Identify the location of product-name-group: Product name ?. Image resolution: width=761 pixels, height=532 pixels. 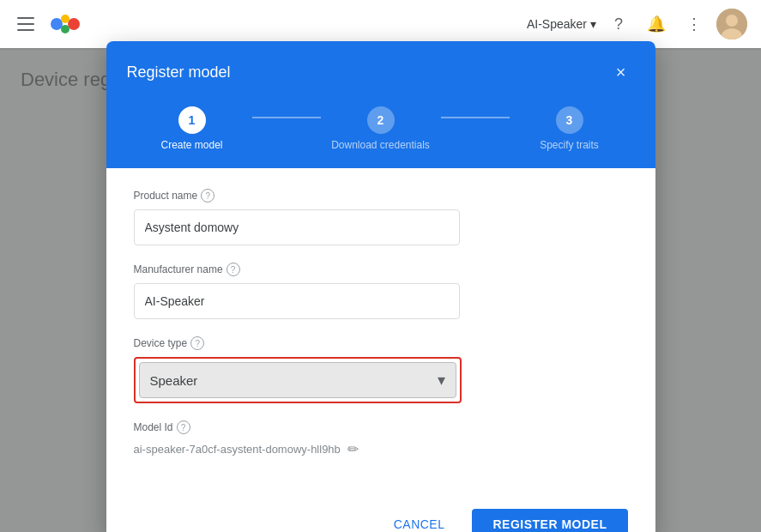
(381, 217).